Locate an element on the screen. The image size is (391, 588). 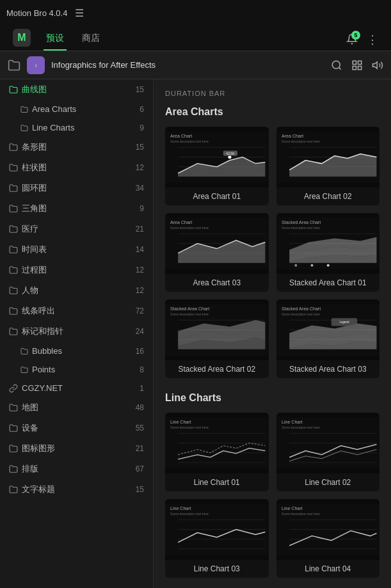
plugin-name: Infographics for After Effects is located at coordinates (104, 65).